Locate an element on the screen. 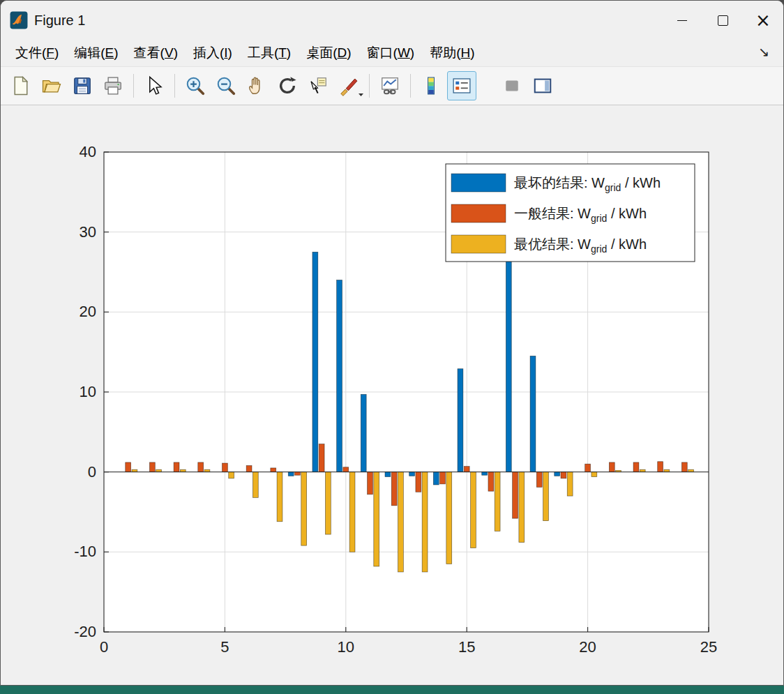 Image resolution: width=784 pixels, height=694 pixels. menu-item-tools: 工具(T) is located at coordinates (269, 53).